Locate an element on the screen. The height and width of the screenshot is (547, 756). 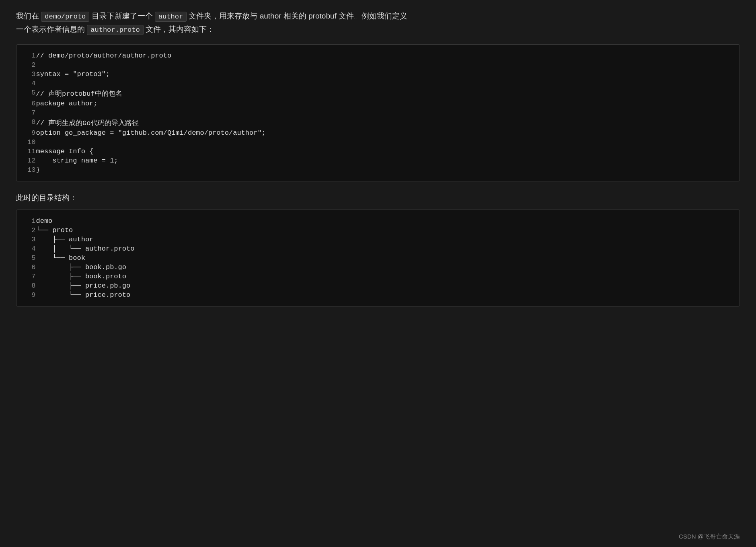
line-code: ├── author is located at coordinates (388, 240).